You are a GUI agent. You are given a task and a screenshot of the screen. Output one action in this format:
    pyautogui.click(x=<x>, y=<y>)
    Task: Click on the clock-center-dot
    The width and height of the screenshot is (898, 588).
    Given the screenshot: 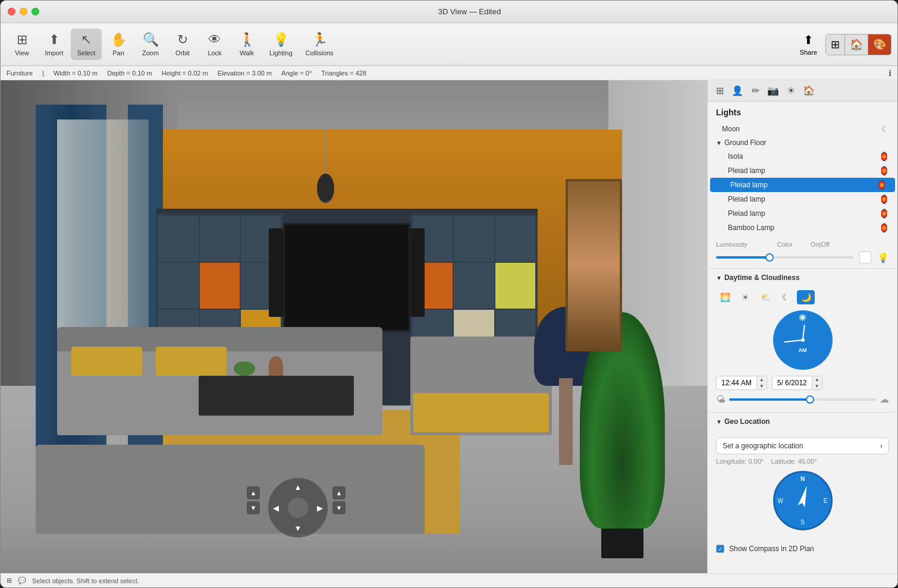 What is the action you would take?
    pyautogui.click(x=803, y=340)
    